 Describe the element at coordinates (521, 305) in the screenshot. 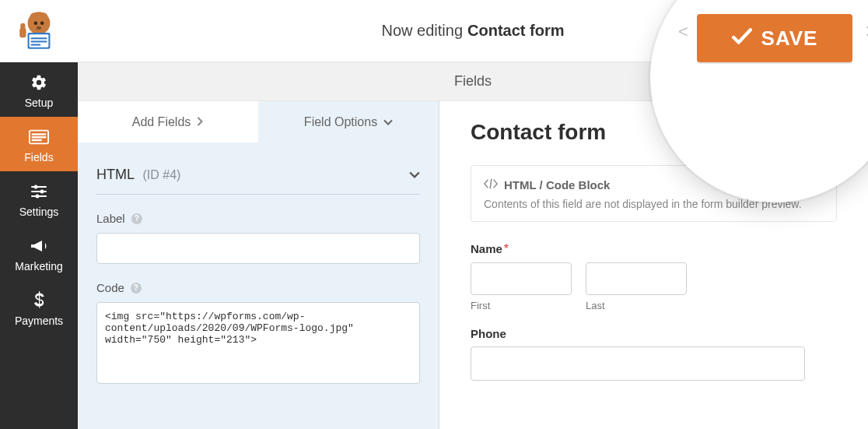

I see `first-sublabel: First` at that location.